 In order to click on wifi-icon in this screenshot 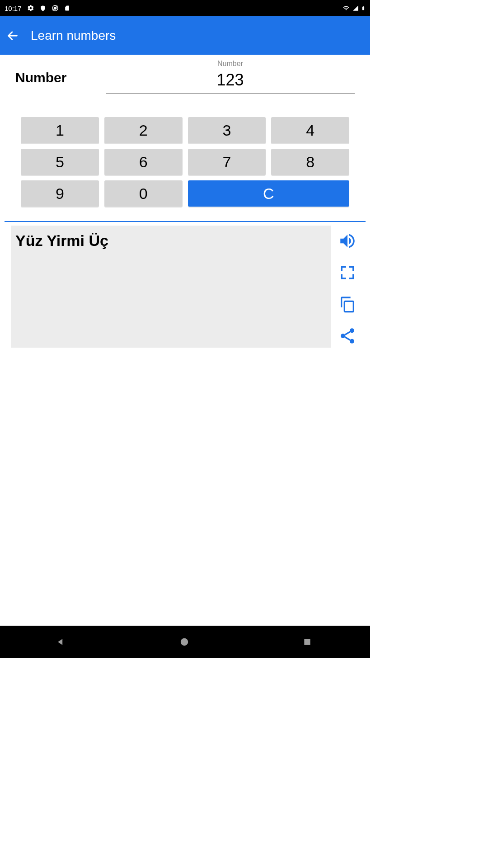, I will do `click(346, 8)`.